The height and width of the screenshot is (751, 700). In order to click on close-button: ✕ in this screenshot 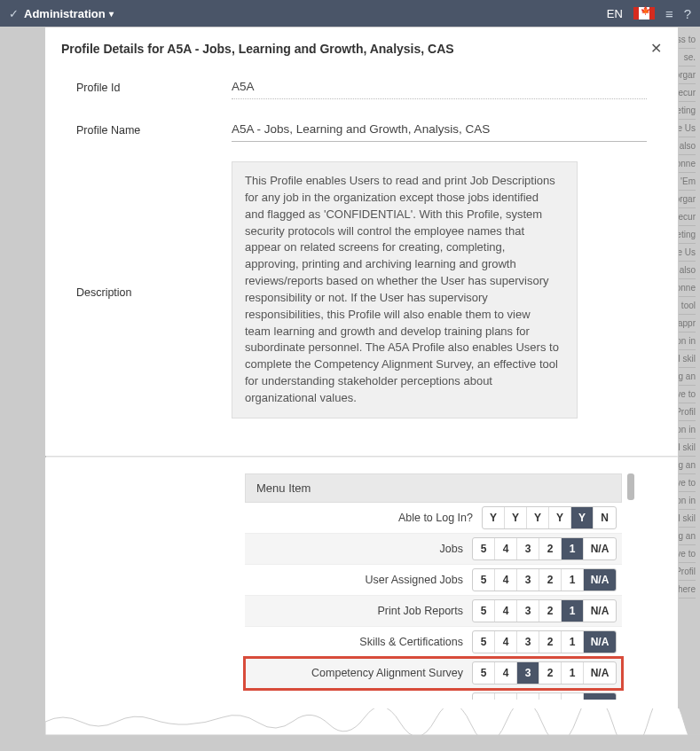, I will do `click(657, 48)`.